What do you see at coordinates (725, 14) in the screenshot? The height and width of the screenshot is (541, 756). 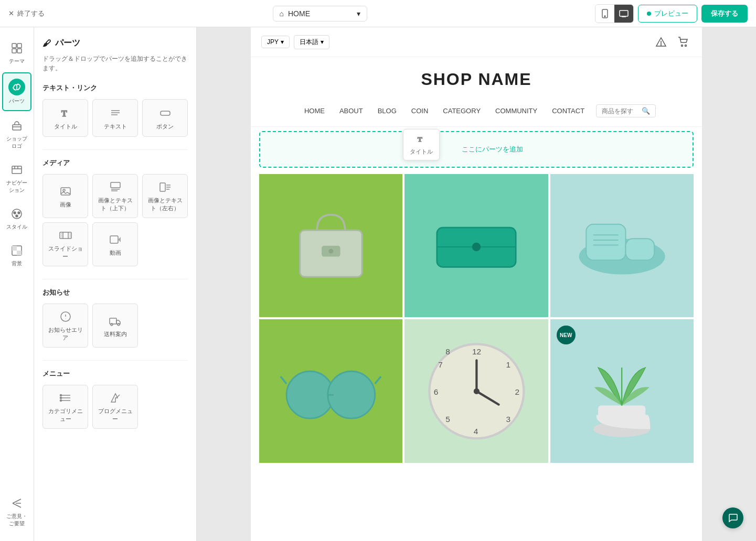 I see `save-label: 保存する` at bounding box center [725, 14].